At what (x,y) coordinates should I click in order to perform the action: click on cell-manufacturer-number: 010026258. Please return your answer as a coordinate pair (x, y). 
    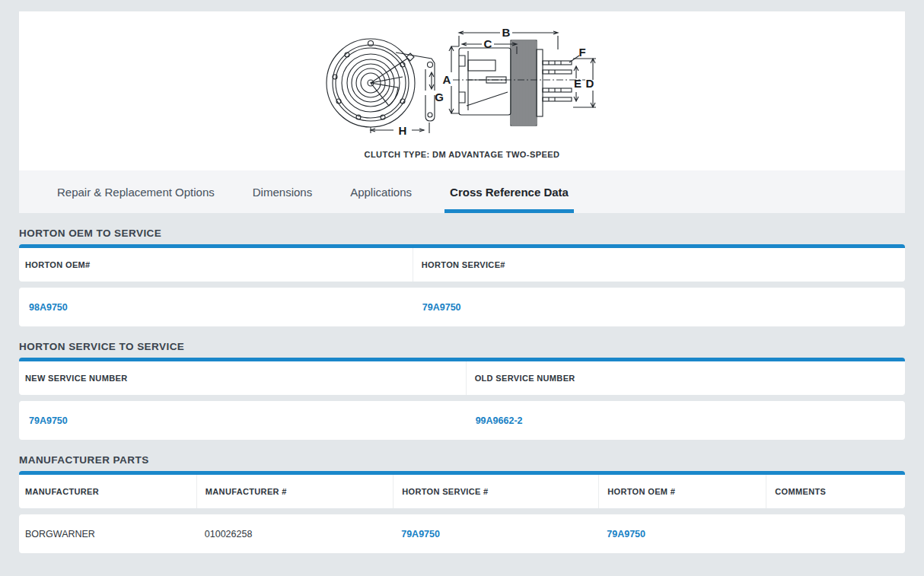
    Looking at the image, I should click on (295, 534).